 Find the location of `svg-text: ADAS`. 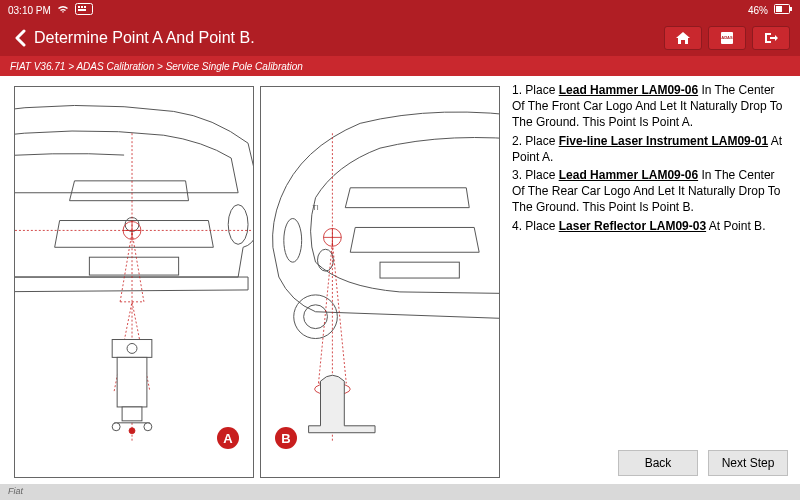

svg-text: ADAS is located at coordinates (727, 38).